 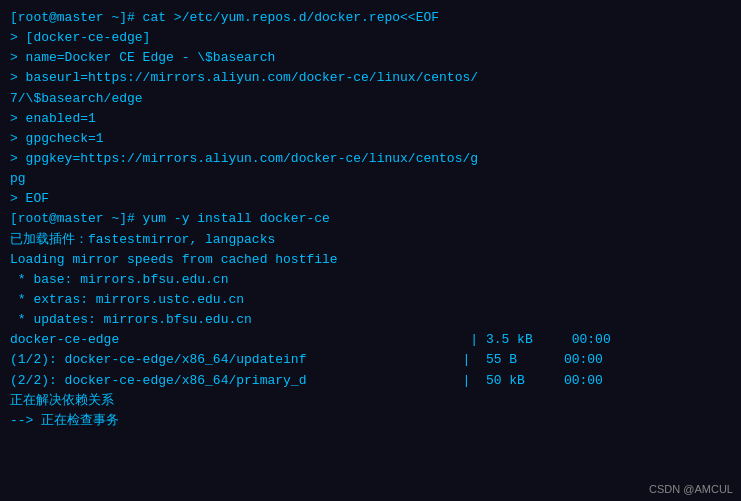 I want to click on terminal-line: > EOF, so click(x=370, y=199).